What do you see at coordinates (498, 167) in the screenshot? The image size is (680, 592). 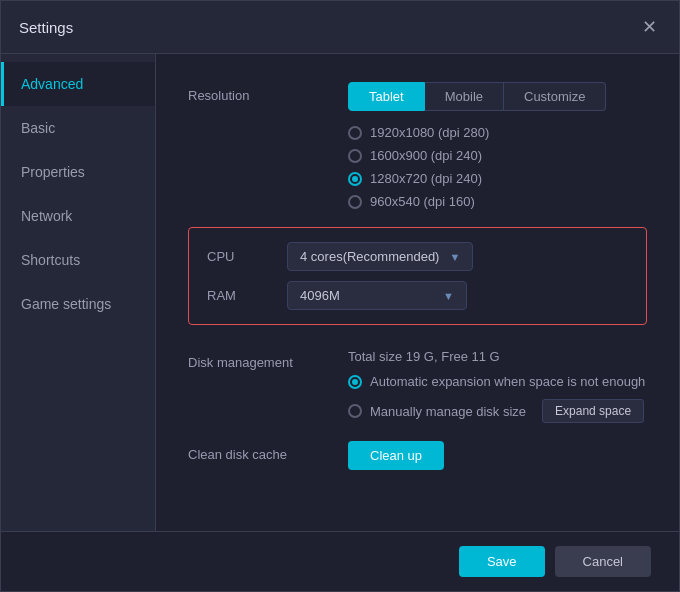 I see `resolution-radio-group: 1920x1080 (dpi 280) 1600x900 (dpi 240) 1…` at bounding box center [498, 167].